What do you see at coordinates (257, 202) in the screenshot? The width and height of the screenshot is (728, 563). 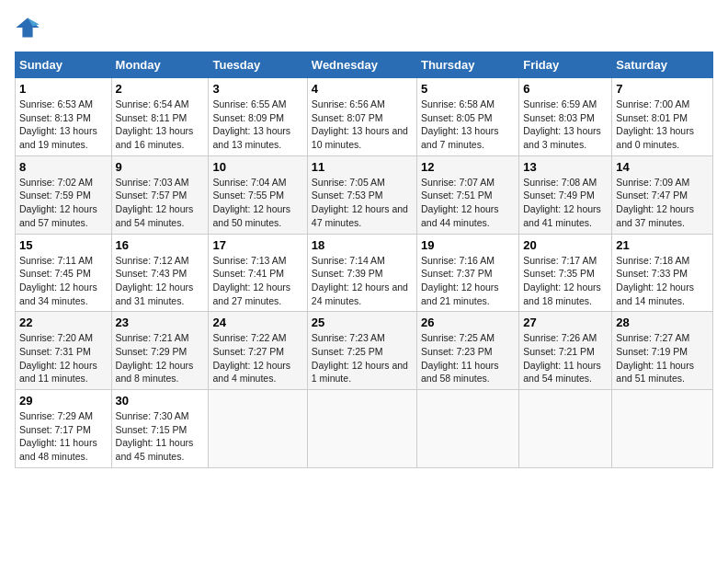 I see `day-info: Sunrise: 7:04 AMSunset: 7:55 PMDaylight:…` at bounding box center [257, 202].